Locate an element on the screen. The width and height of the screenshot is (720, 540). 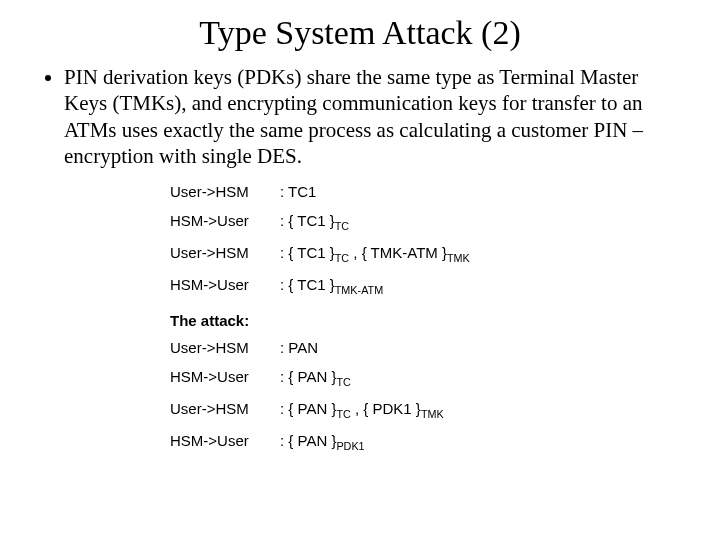
protocol-message: : { PAN }TC is located at coordinates (480, 378).